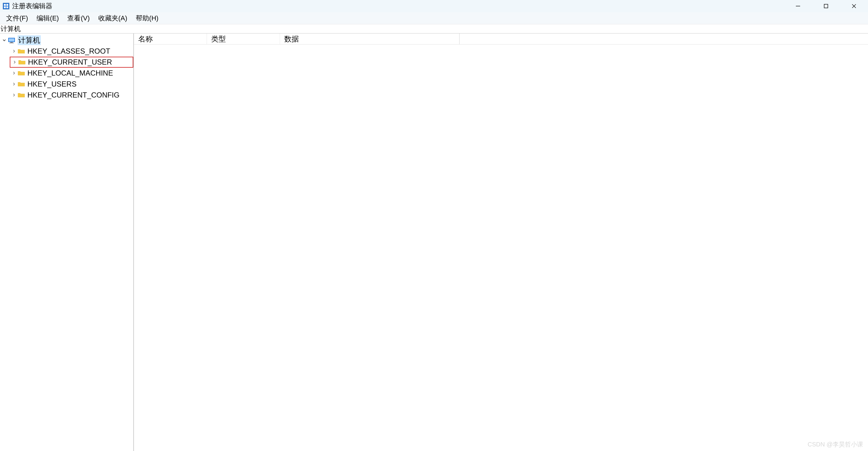  I want to click on tree-node-hkey-classes-root: HKEY_CLASSES_ROOT, so click(67, 51).